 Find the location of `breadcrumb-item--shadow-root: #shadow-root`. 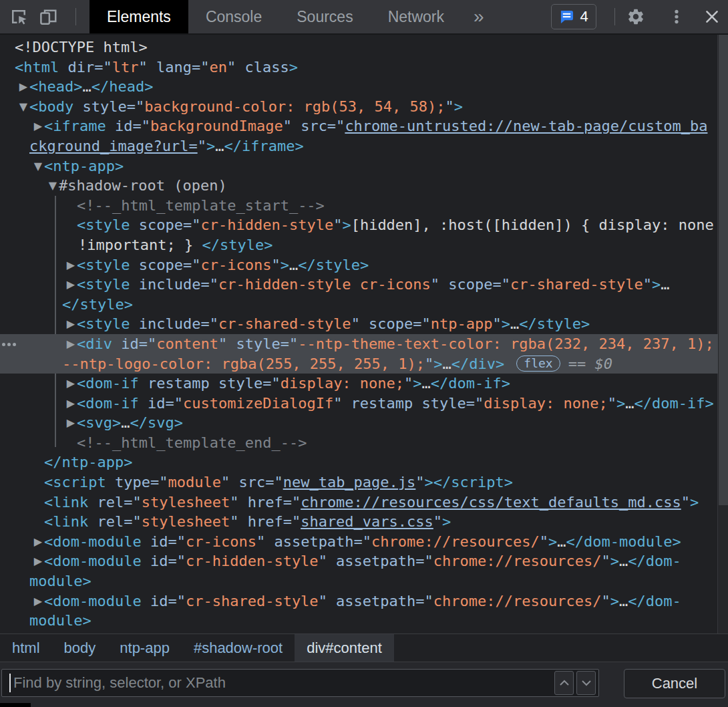

breadcrumb-item--shadow-root: #shadow-root is located at coordinates (238, 648).